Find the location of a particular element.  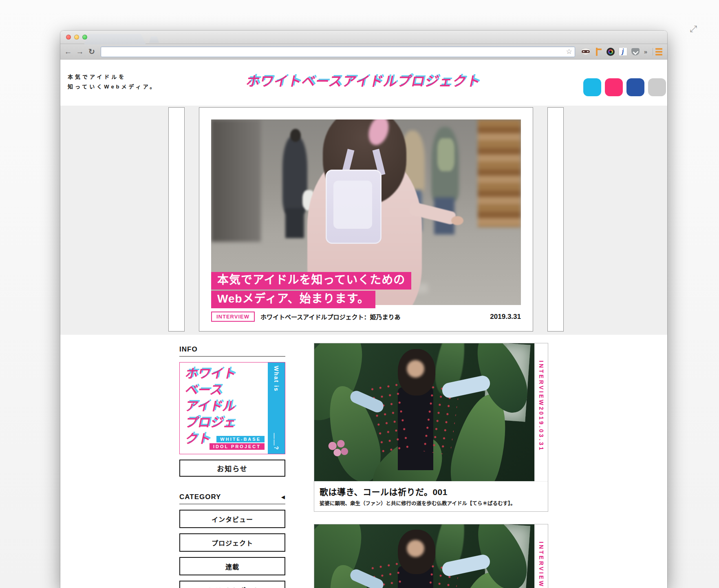

logo-tags: WHITE-BASE IDOL PROJECT is located at coordinates (237, 443).